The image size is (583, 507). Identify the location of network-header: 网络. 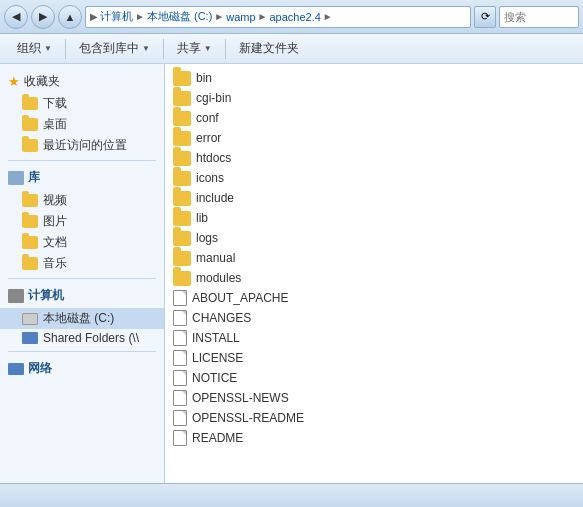
(82, 368).